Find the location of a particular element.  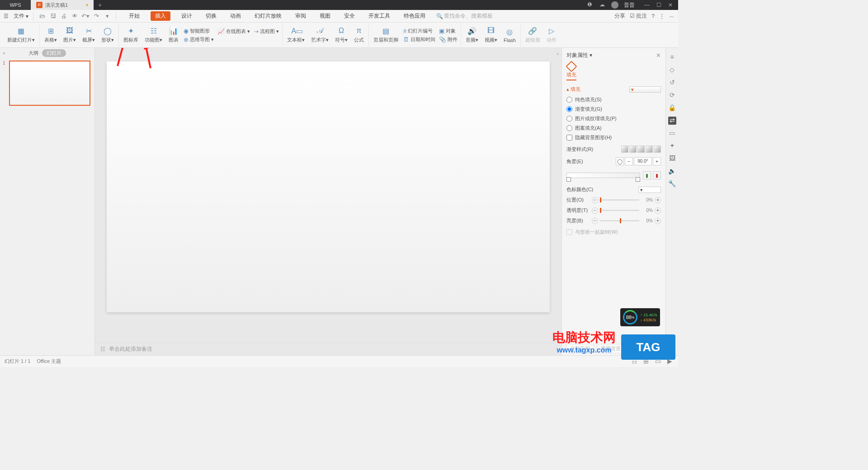

angle-plus: + is located at coordinates (657, 161).